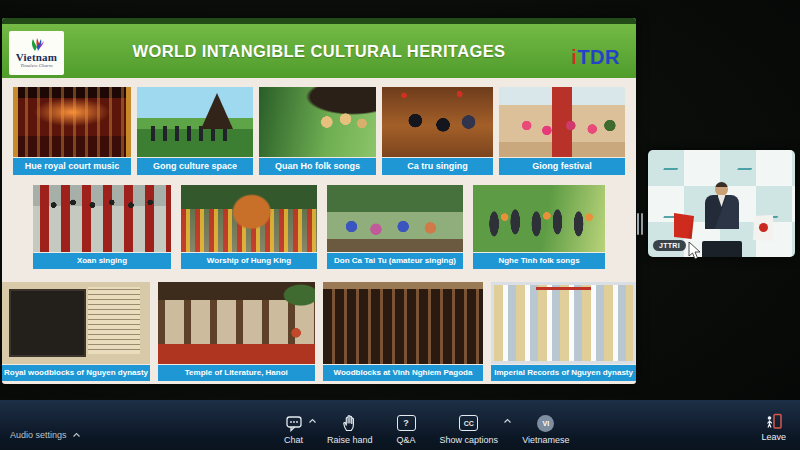  What do you see at coordinates (294, 430) in the screenshot?
I see `chat-button: Chat` at bounding box center [294, 430].